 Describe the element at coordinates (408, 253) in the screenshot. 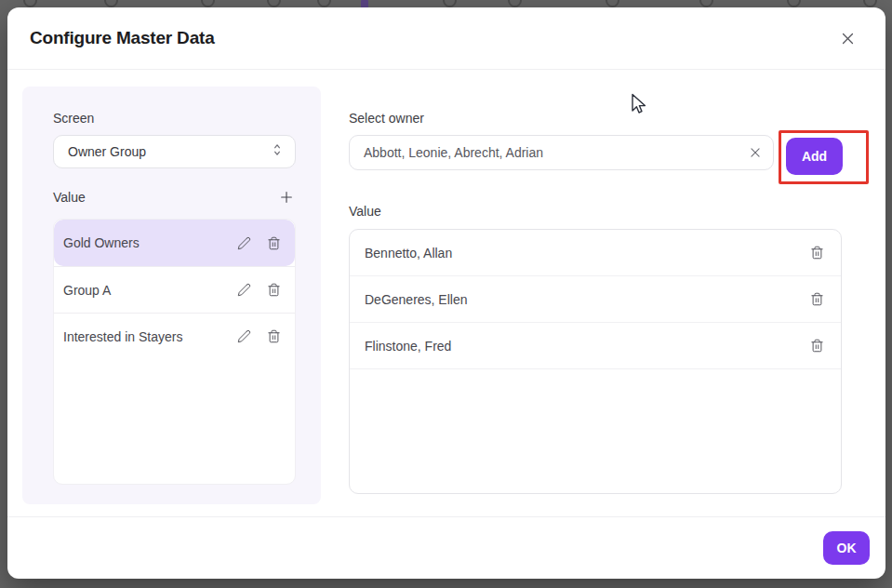

I see `owner-name: Bennetto, Allan` at that location.